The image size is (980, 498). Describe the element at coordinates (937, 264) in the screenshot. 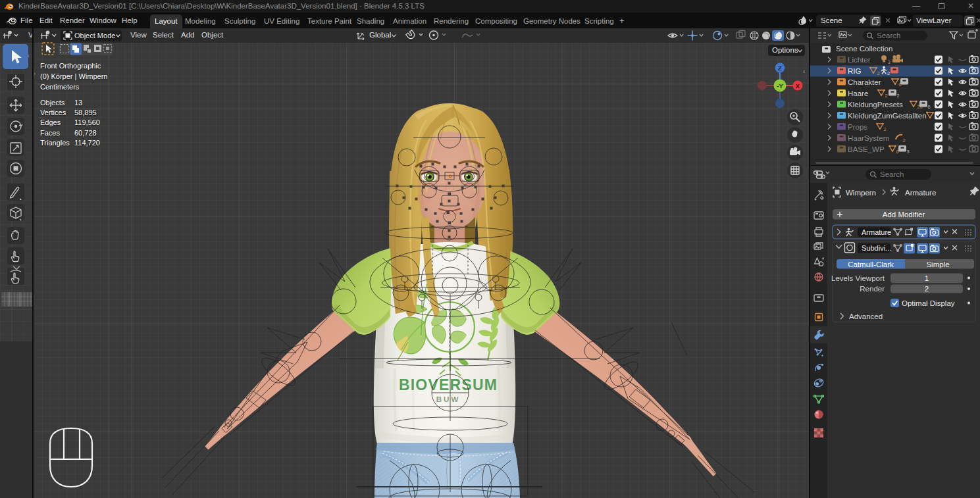

I see `svg-text: Simple` at that location.